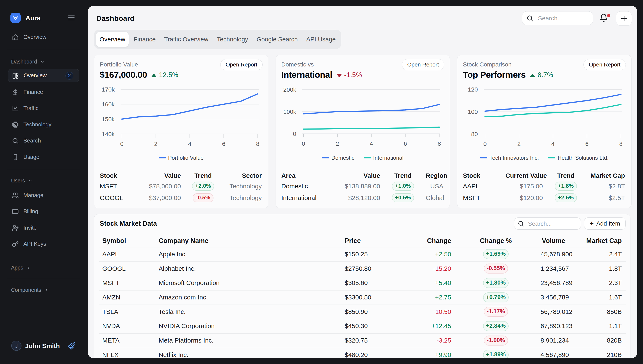 The image size is (643, 364). What do you see at coordinates (108, 104) in the screenshot?
I see `svg-text: 160k` at bounding box center [108, 104].